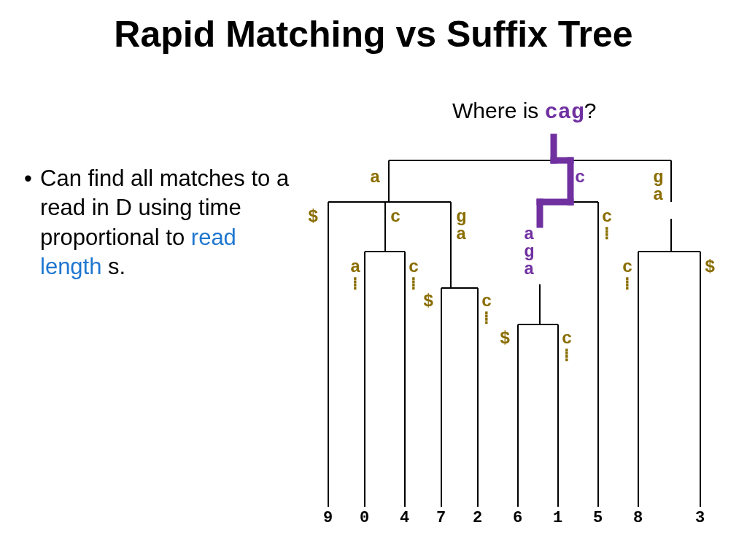 Image resolution: width=747 pixels, height=560 pixels. What do you see at coordinates (591, 111) in the screenshot?
I see `query-suffix: ?` at bounding box center [591, 111].